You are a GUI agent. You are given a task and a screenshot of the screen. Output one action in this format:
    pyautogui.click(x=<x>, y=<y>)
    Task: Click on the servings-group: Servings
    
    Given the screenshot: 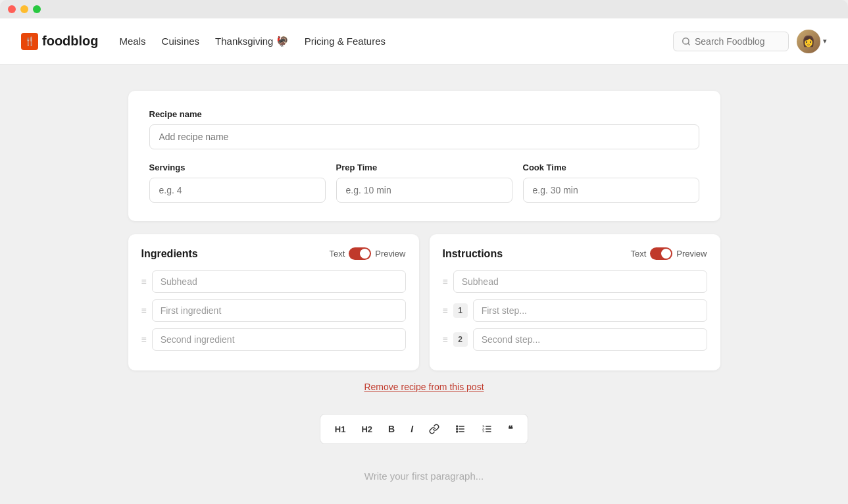 What is the action you would take?
    pyautogui.click(x=237, y=183)
    